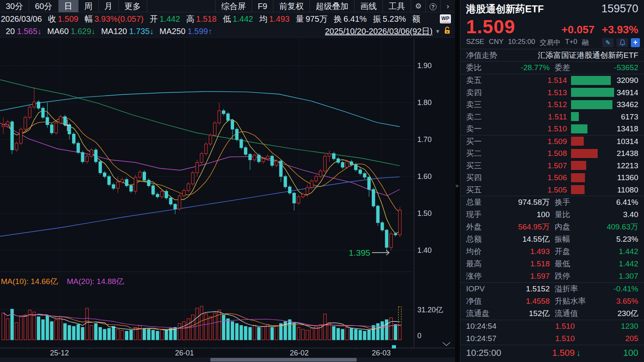  Describe the element at coordinates (588, 55) in the screenshot. I see `fund-full-name: 汇添富国证港股通创新药ETF` at that location.